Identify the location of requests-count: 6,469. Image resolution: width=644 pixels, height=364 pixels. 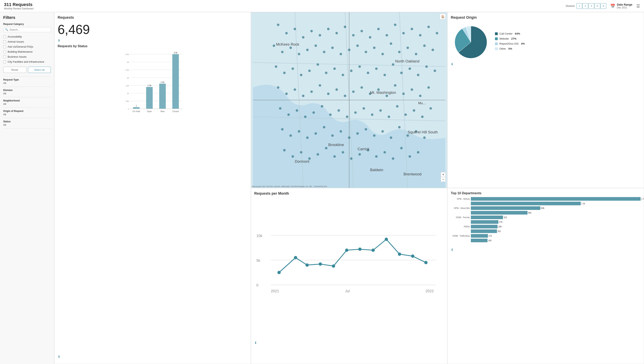
(152, 30).